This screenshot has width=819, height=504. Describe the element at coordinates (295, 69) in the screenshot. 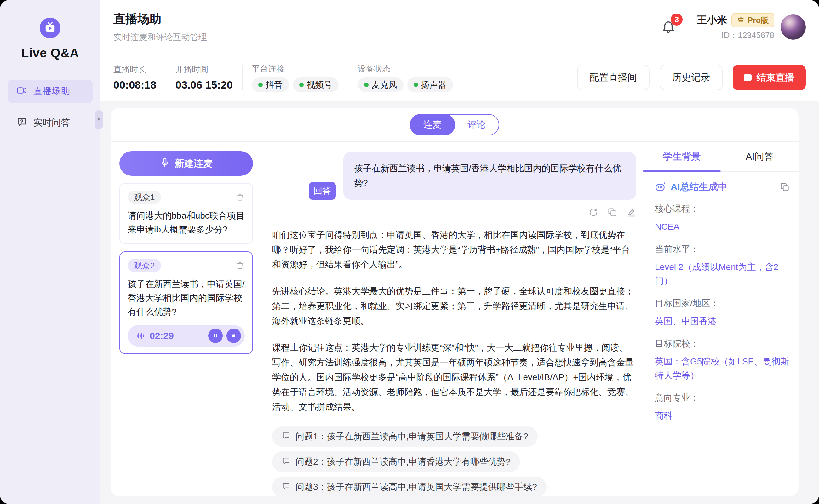

I see `stat-label: 平台连接` at that location.